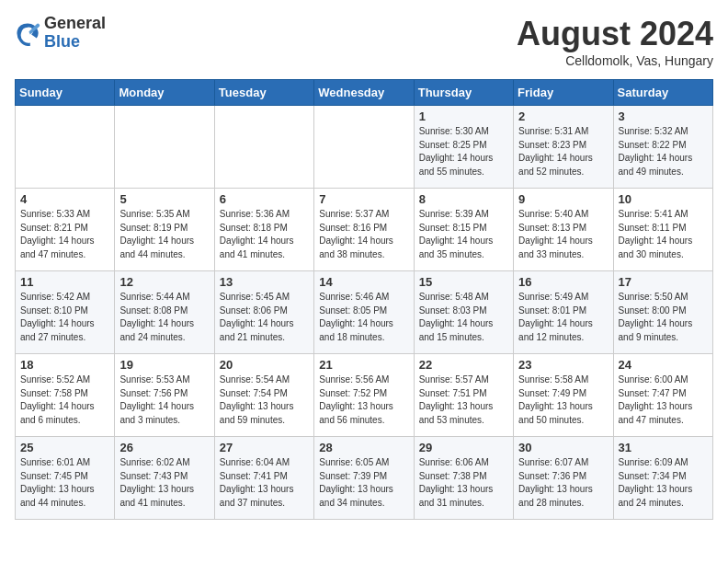  I want to click on day-info: Sunrise: 6:04 AM Sunset: 7:41 PM Dayligh…, so click(265, 483).